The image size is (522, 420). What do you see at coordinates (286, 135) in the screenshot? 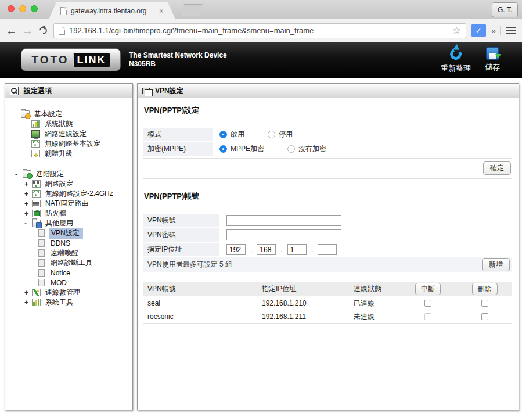
I see `mode-disable-label: 停用` at bounding box center [286, 135].